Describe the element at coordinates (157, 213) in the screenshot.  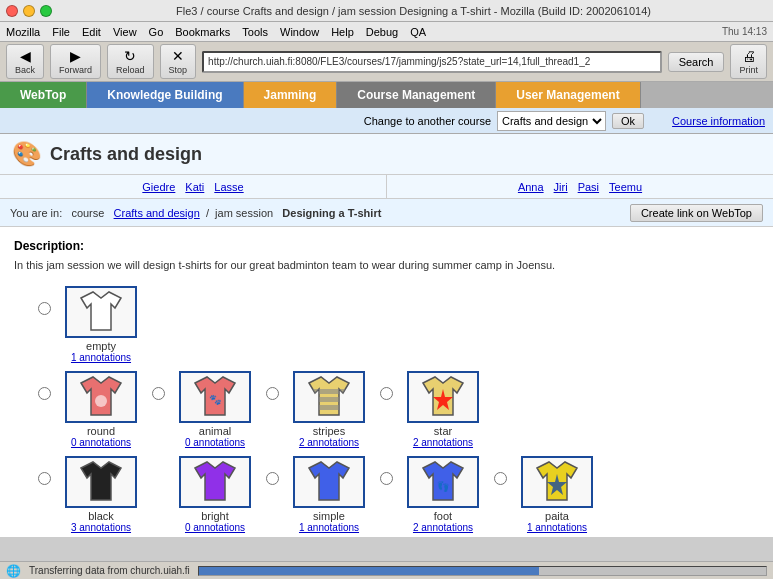
I see `breadcrumb-course-link: Crafts and design` at that location.